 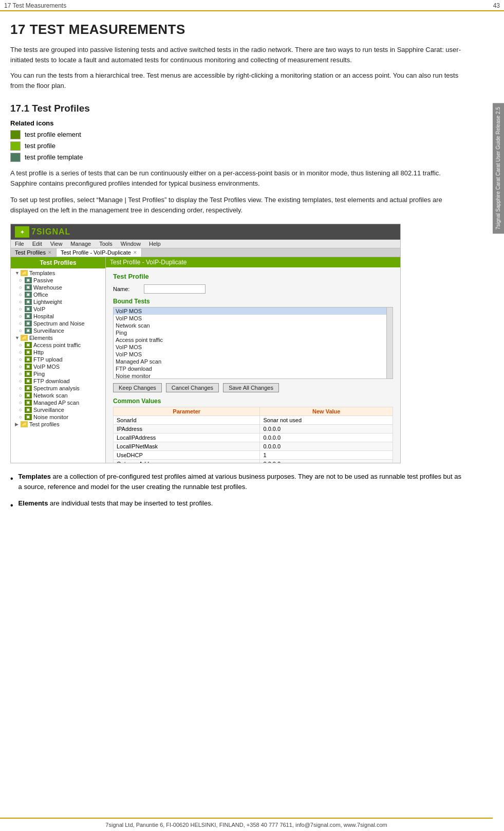 I want to click on name-row: Name:, so click(x=253, y=289).